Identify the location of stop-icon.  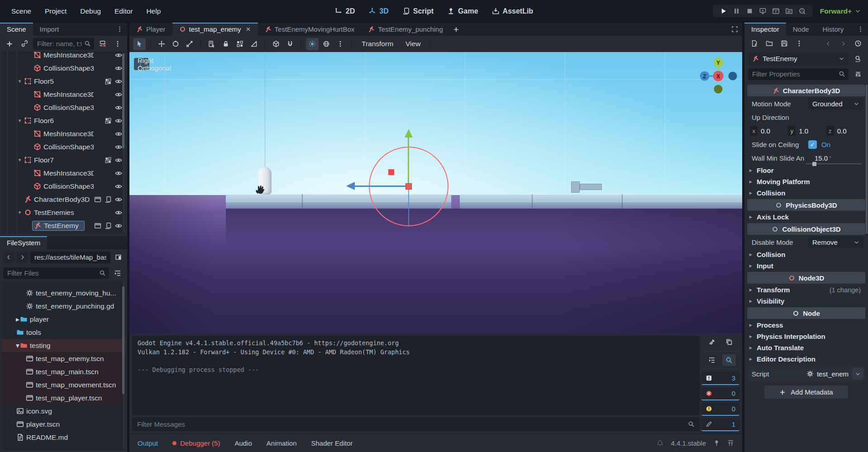
(749, 11).